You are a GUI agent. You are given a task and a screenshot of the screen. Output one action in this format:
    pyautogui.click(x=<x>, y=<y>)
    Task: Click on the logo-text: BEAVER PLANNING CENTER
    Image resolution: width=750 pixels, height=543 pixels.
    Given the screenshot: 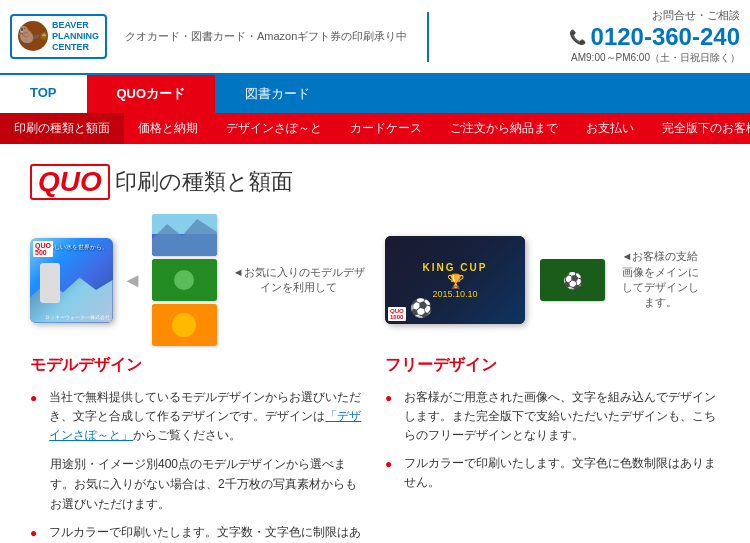 What is the action you would take?
    pyautogui.click(x=76, y=36)
    